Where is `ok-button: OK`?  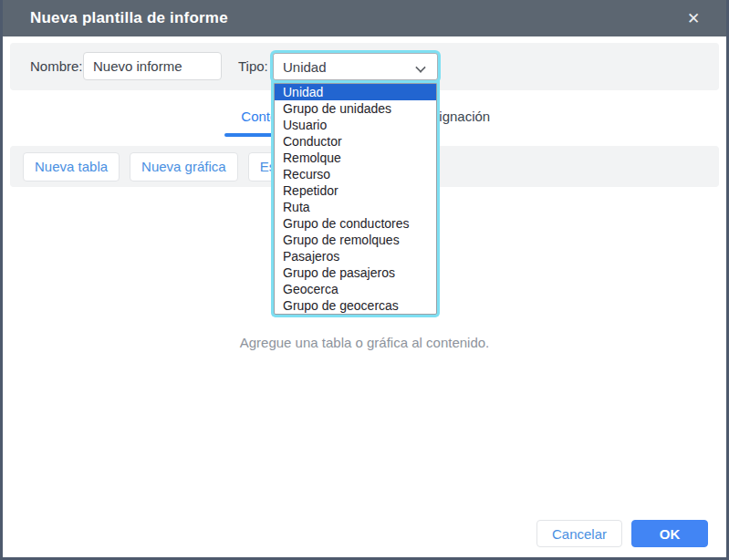 ok-button: OK is located at coordinates (670, 534).